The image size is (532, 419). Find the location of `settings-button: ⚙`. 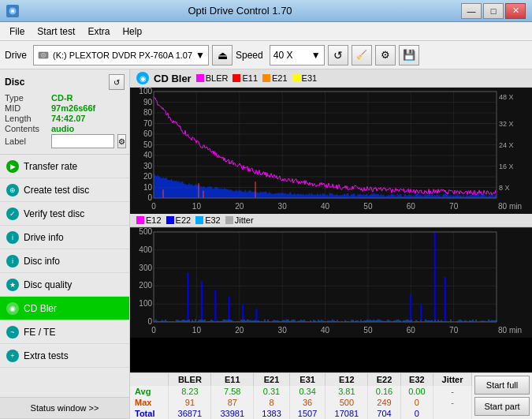

settings-button: ⚙ is located at coordinates (385, 55).